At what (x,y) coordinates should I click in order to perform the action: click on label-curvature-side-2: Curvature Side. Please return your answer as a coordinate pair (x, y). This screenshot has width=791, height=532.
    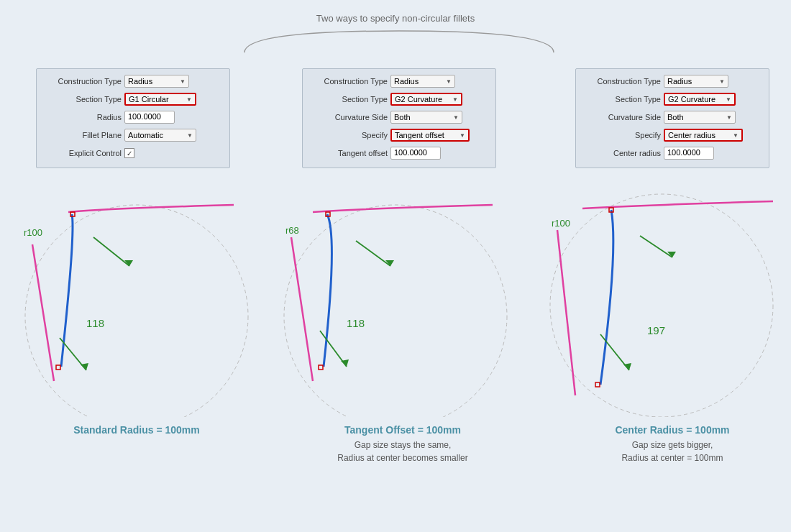
    Looking at the image, I should click on (348, 117).